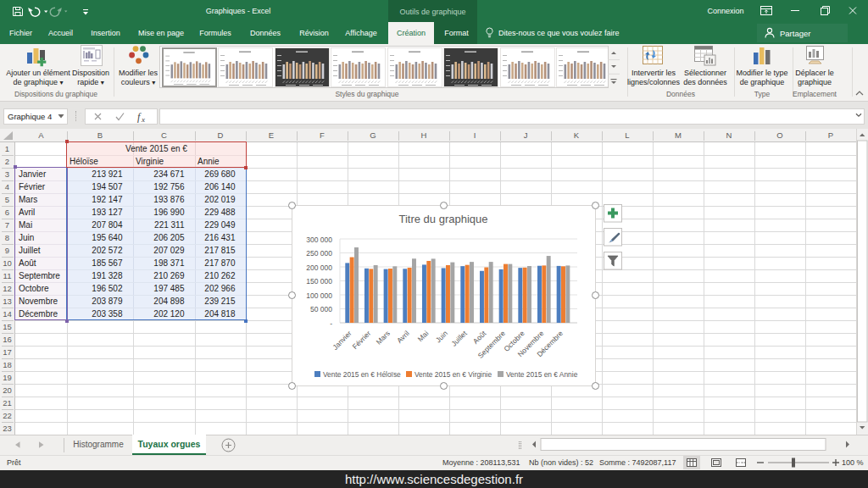  What do you see at coordinates (319, 268) in the screenshot?
I see `svg-text: 200 000` at bounding box center [319, 268].